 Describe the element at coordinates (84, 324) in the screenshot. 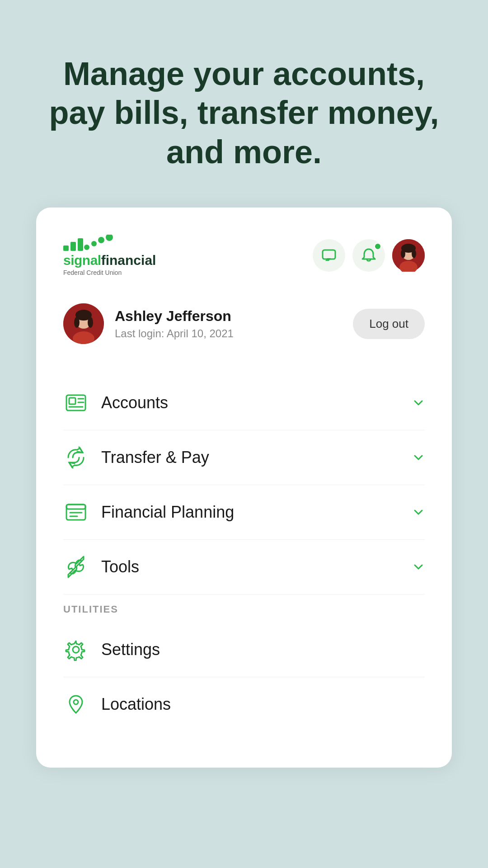

I see `user-avatar-svg` at that location.